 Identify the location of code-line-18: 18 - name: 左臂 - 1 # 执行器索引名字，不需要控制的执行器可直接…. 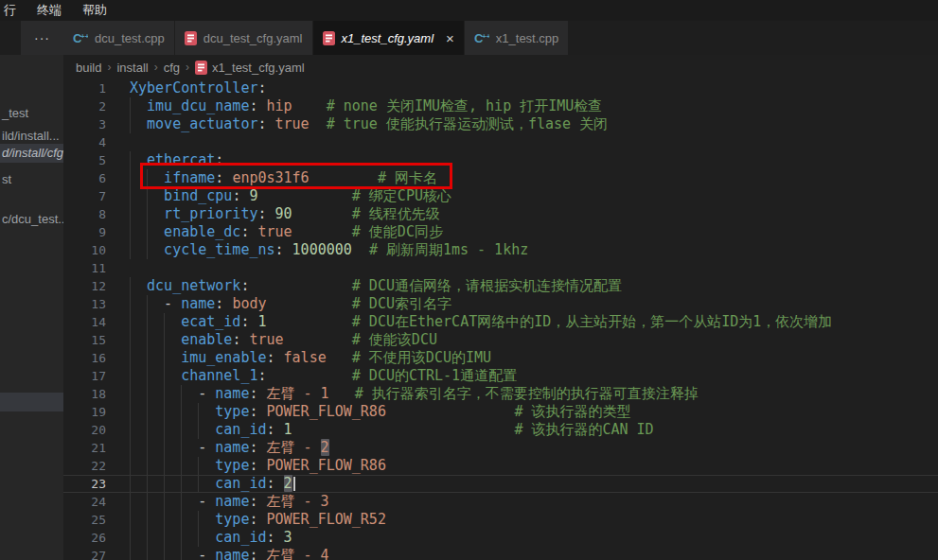
(501, 394).